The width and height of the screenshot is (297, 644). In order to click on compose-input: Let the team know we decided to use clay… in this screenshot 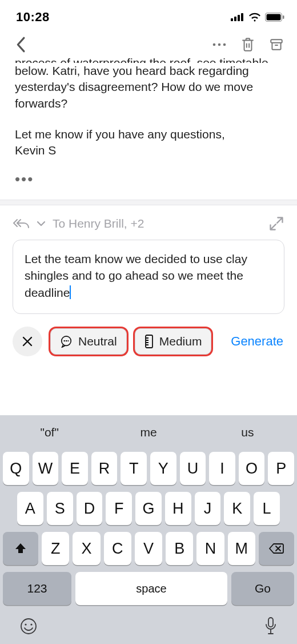, I will do `click(148, 277)`.